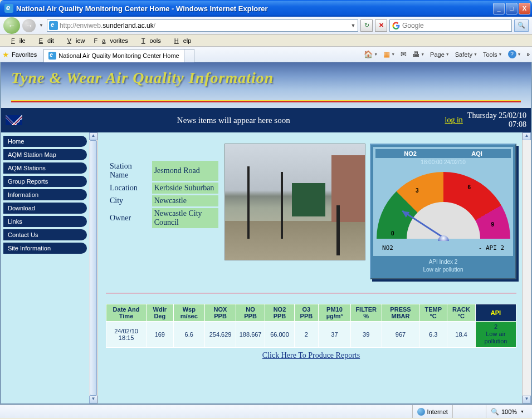 Image resolution: width=532 pixels, height=419 pixels. What do you see at coordinates (266, 78) in the screenshot?
I see `banner-title: Tyne & Wear Air Quality Information` at bounding box center [266, 78].